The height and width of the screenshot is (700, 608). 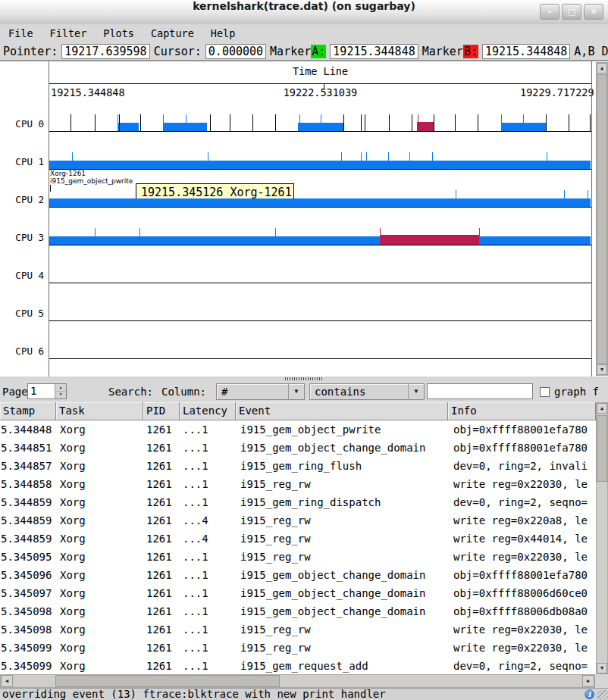 What do you see at coordinates (223, 33) in the screenshot?
I see `menu-help: Help` at bounding box center [223, 33].